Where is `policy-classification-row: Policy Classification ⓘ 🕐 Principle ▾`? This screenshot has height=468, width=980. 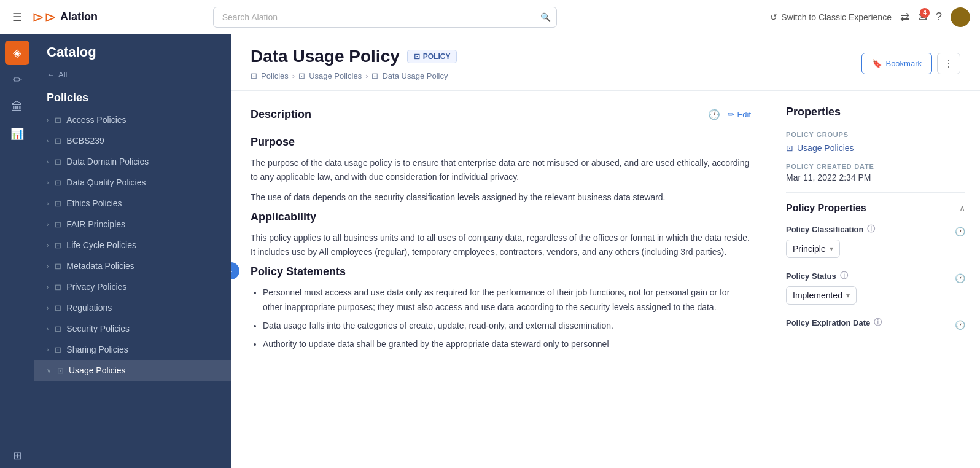
policy-classification-row: Policy Classification ⓘ 🕐 Principle ▾ is located at coordinates (876, 241).